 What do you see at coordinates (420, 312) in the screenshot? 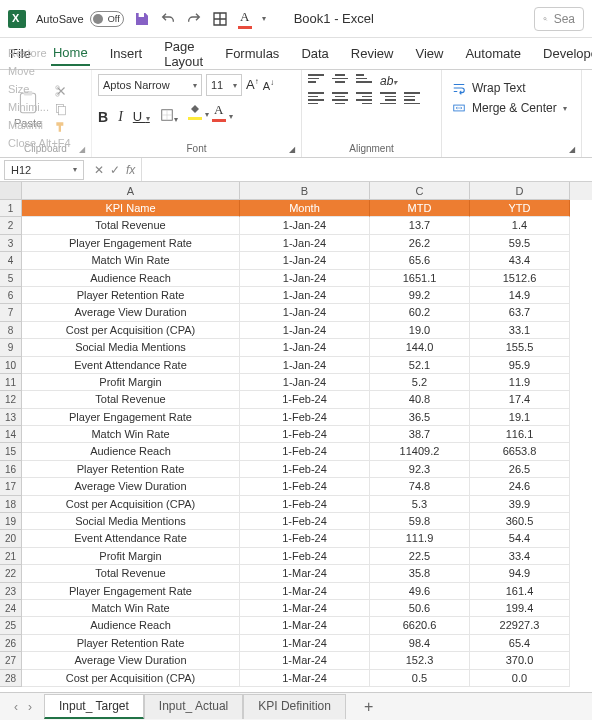
I see `cell: 60.2` at bounding box center [420, 312].